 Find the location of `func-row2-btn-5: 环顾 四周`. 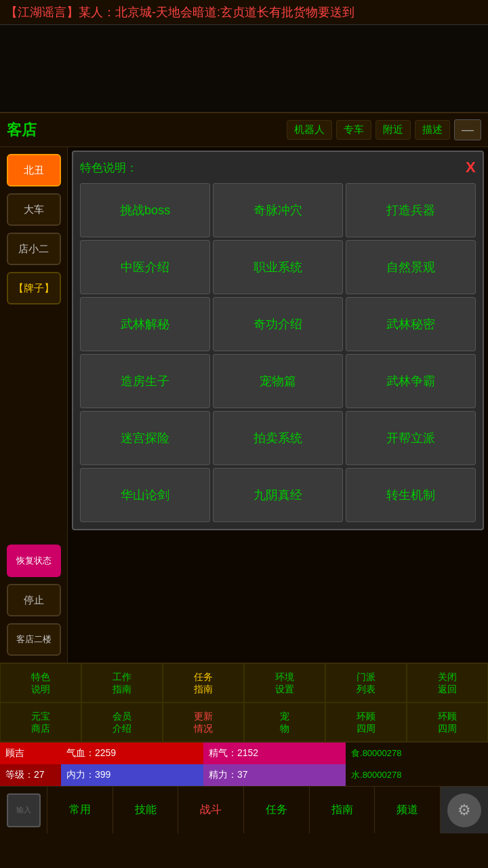

func-row2-btn-5: 环顾 四周 is located at coordinates (447, 722).